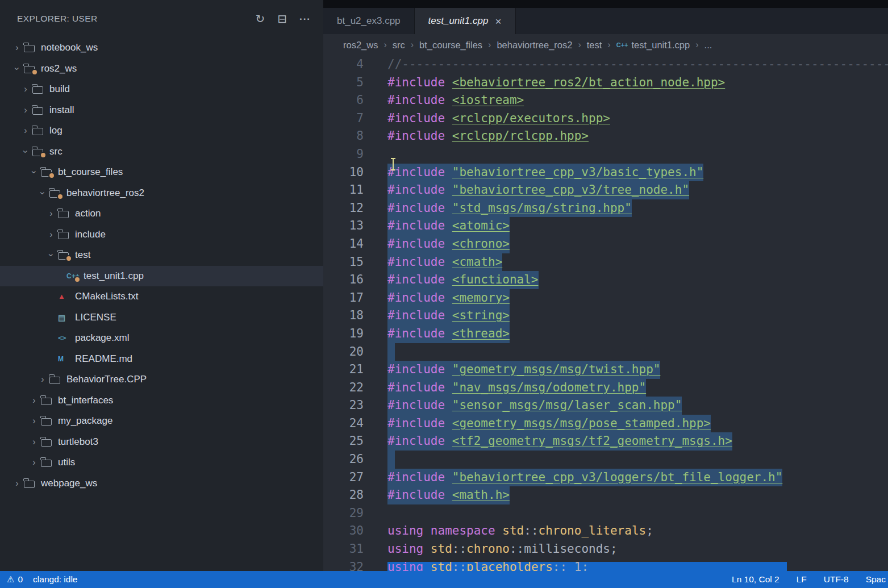 This screenshot has width=888, height=588. I want to click on code-line-20: 20, so click(606, 352).